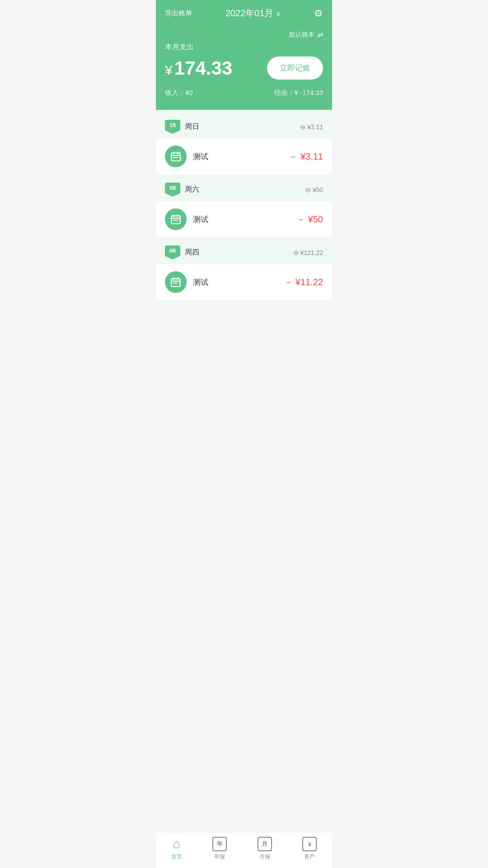 The height and width of the screenshot is (868, 488). What do you see at coordinates (244, 13) in the screenshot?
I see `header: 导出账单 2022年01月 ∨ ⚙` at bounding box center [244, 13].